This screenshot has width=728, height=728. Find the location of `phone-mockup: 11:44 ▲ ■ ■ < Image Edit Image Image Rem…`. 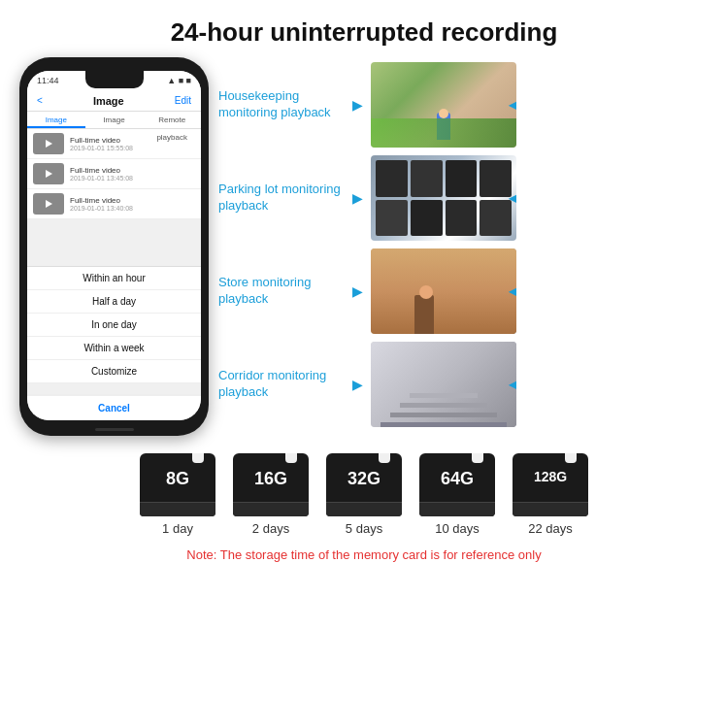

phone-mockup: 11:44 ▲ ■ ■ < Image Edit Image Image Rem… is located at coordinates (115, 247).